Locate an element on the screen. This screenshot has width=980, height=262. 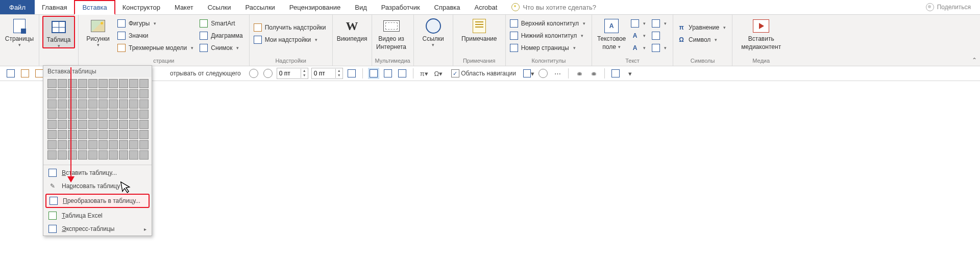
qat-weblayout-button is located at coordinates (402, 73).